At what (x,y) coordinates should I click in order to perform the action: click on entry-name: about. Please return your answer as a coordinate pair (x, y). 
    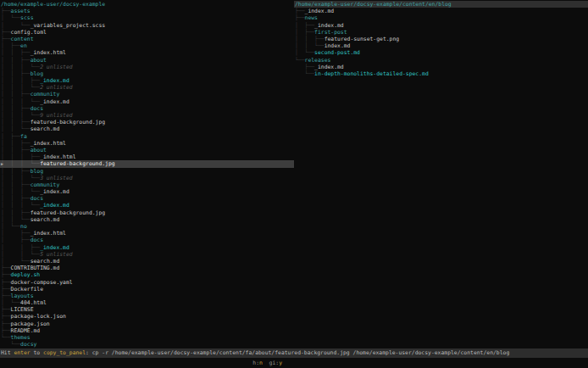
    Looking at the image, I should click on (39, 60).